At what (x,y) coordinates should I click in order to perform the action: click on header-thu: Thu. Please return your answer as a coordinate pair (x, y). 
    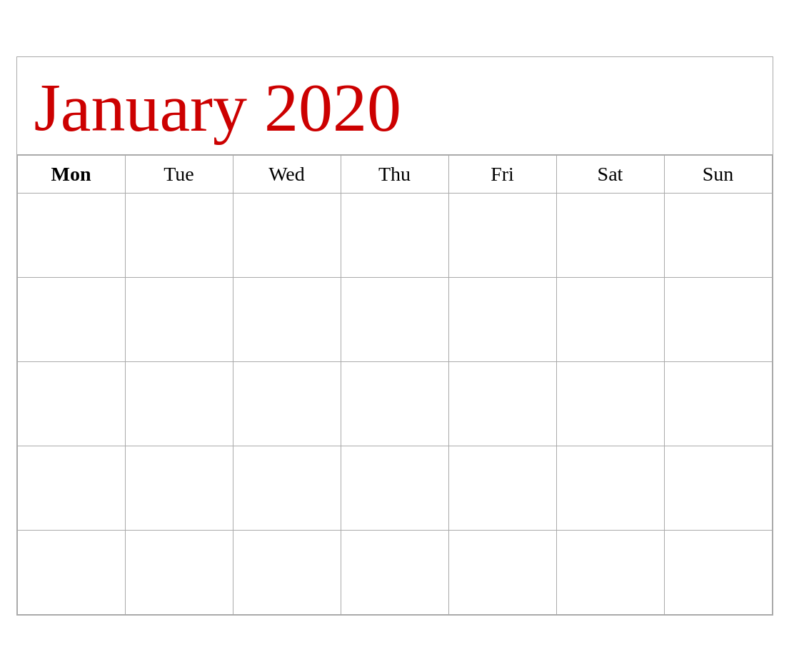
    Looking at the image, I should click on (394, 174).